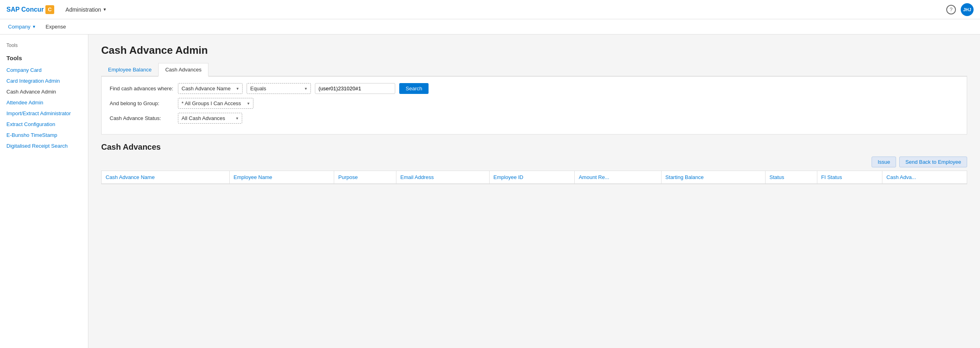  What do you see at coordinates (44, 81) in the screenshot?
I see `sidebar-item-card-integration: Card Integration Admin` at bounding box center [44, 81].